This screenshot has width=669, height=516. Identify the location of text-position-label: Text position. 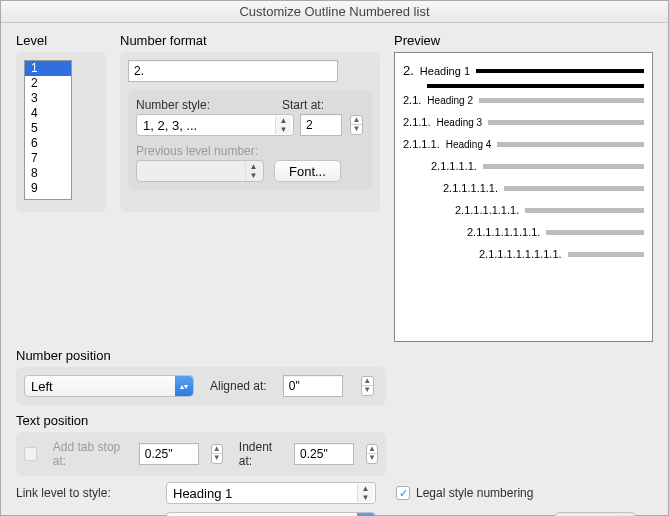
(334, 420).